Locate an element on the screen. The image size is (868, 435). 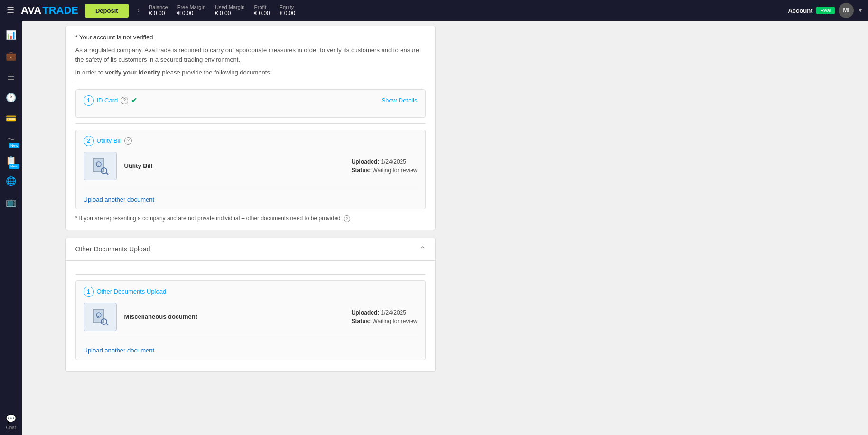
utility-bill-help-icon: ? is located at coordinates (128, 141).